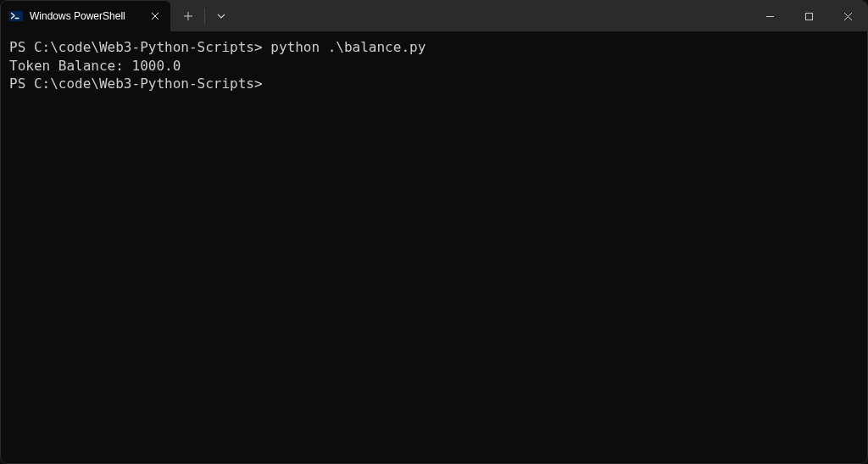  I want to click on tab-action-divider, so click(205, 16).